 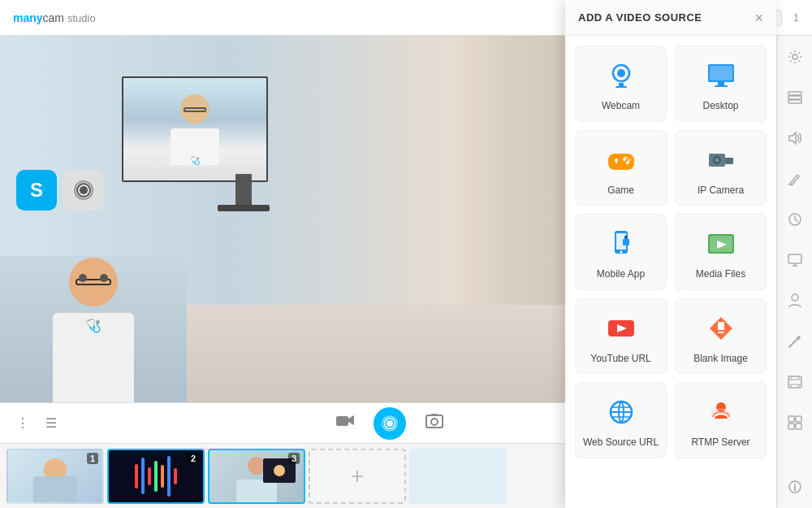 I want to click on source-label-game: Game, so click(x=620, y=191).